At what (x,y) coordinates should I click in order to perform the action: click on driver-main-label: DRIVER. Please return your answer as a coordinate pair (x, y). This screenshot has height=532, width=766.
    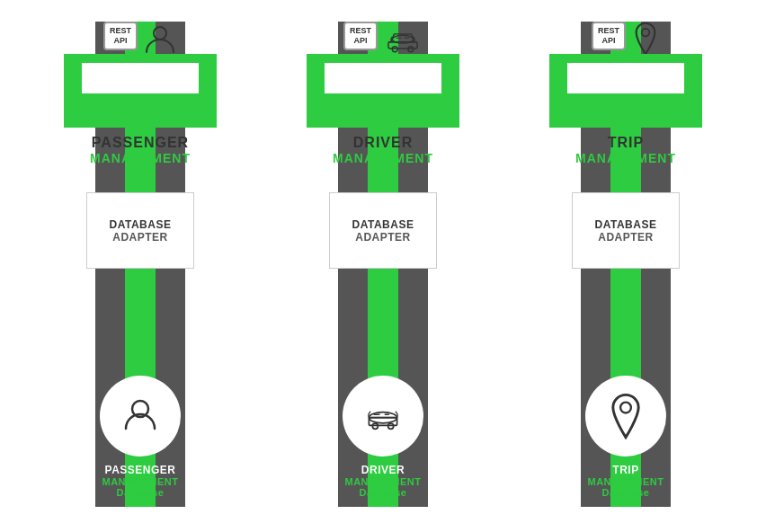
    Looking at the image, I should click on (383, 143).